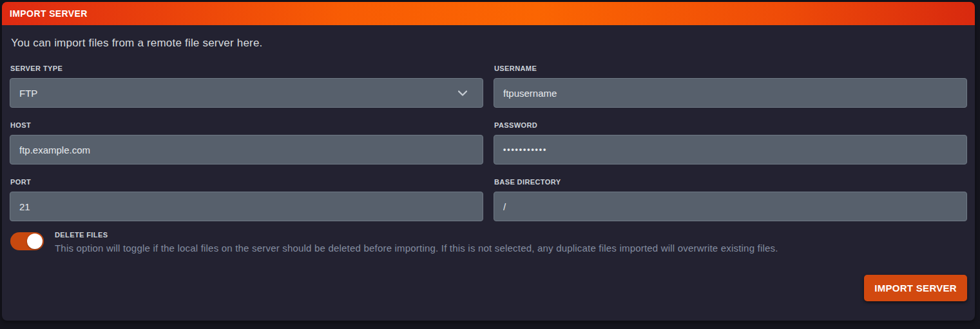  Describe the element at coordinates (416, 242) in the screenshot. I see `delete-files-text: DELETE FILES This option will toggle if …` at that location.